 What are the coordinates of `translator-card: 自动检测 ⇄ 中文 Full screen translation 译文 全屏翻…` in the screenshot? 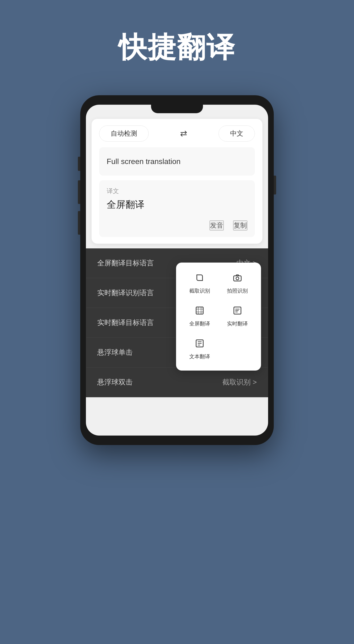 It's located at (177, 181).